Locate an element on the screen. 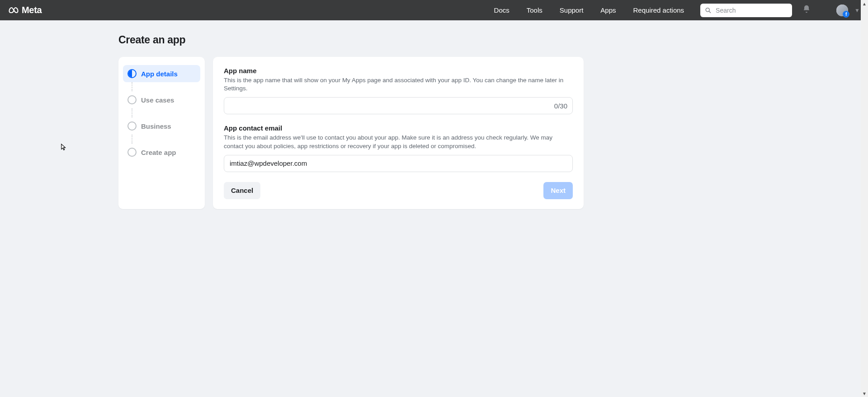  cancel-button: Cancel is located at coordinates (242, 191).